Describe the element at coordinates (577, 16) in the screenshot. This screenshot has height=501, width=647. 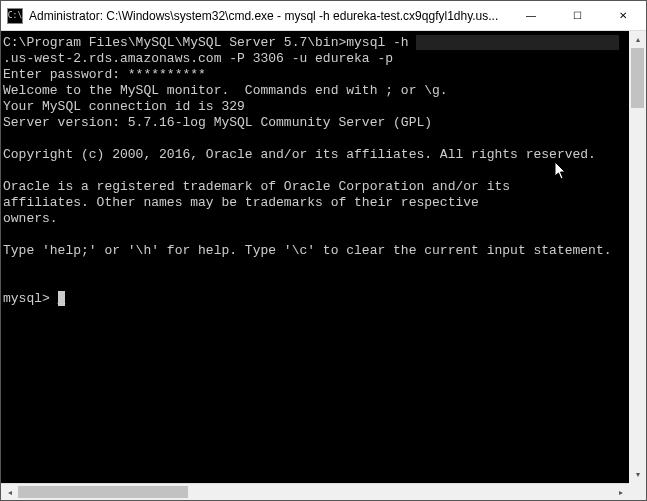
I see `window-controls: — ☐ ✕` at that location.